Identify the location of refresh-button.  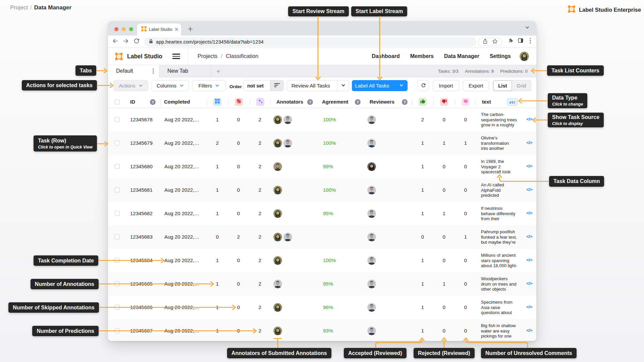
(423, 86).